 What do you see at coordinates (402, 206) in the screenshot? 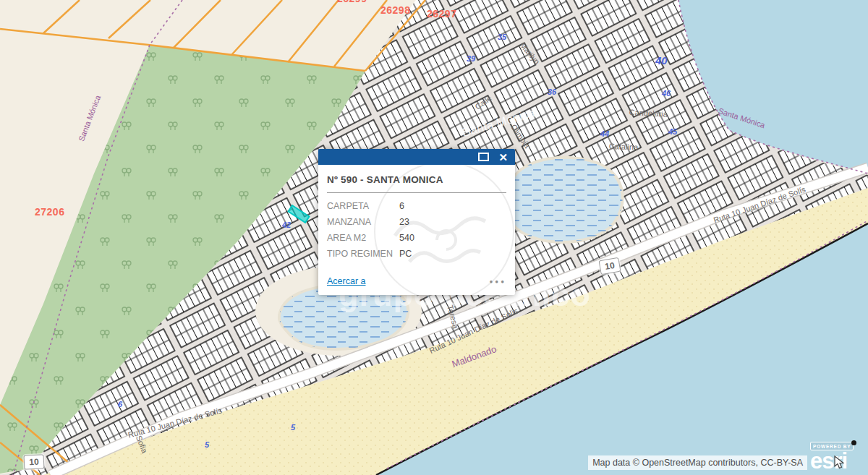
I see `field-value: 6` at bounding box center [402, 206].